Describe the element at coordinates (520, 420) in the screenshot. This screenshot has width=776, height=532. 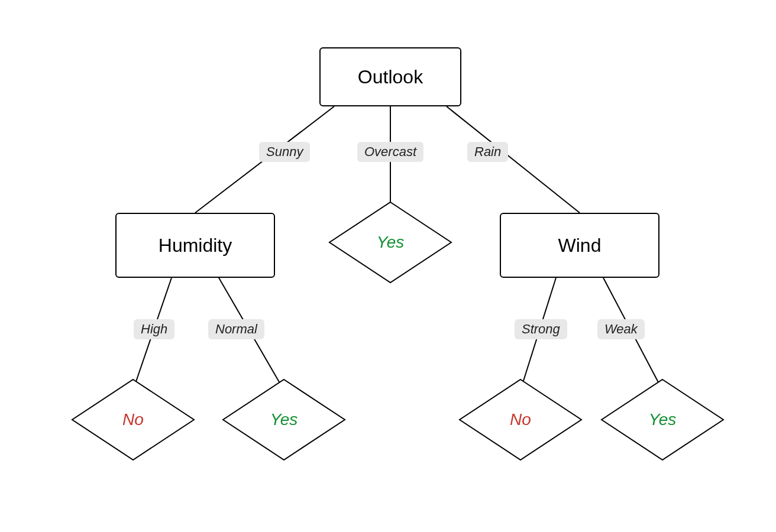
I see `leaf-wind-strong-label: No` at that location.